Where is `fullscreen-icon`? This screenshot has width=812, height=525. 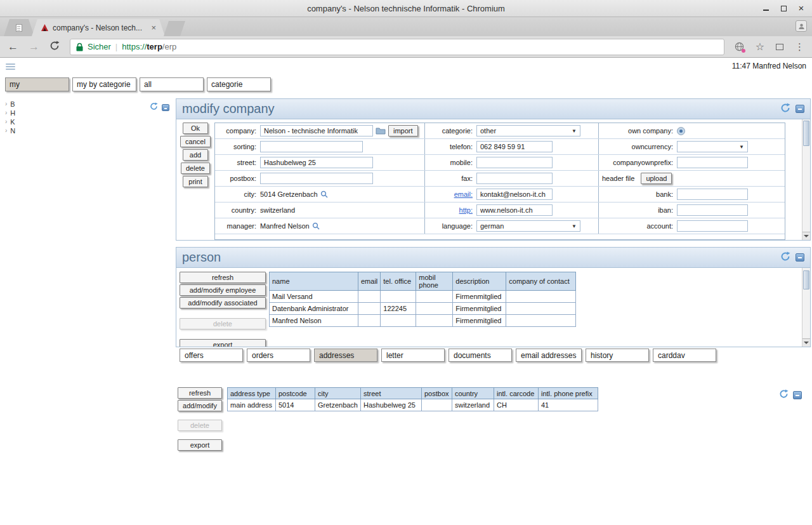 fullscreen-icon is located at coordinates (780, 47).